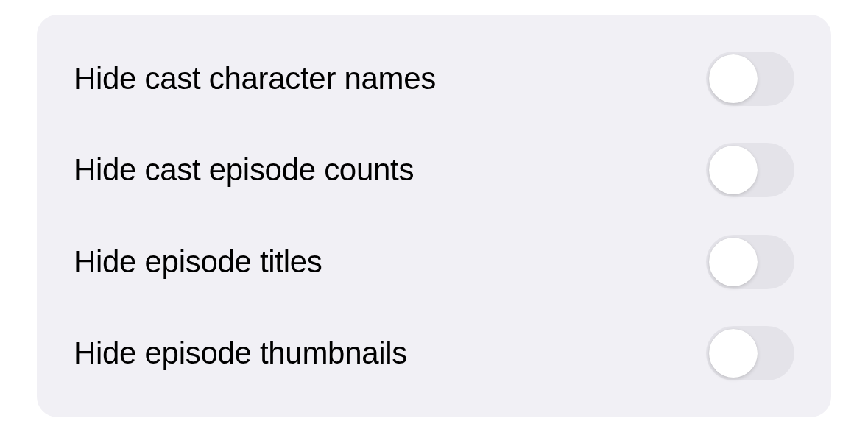 The image size is (868, 432). Describe the element at coordinates (255, 79) in the screenshot. I see `setting-label: Hide cast character names` at that location.